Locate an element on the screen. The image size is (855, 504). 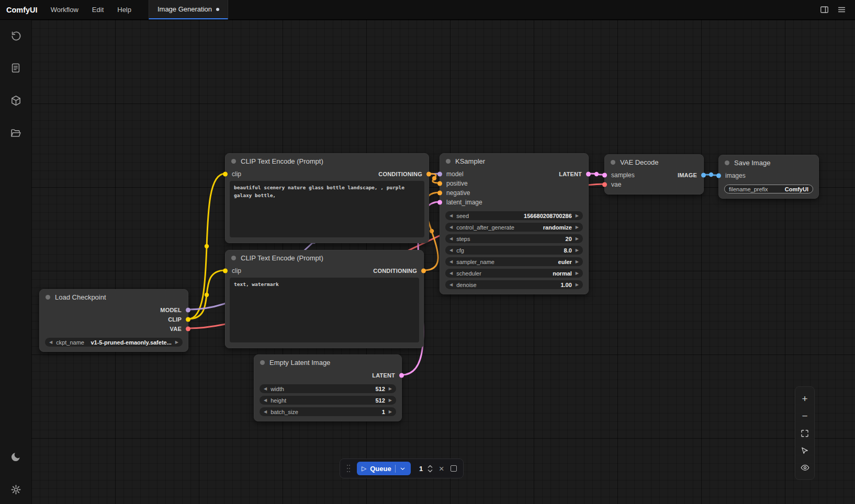
input-slot-negative is located at coordinates (440, 193).